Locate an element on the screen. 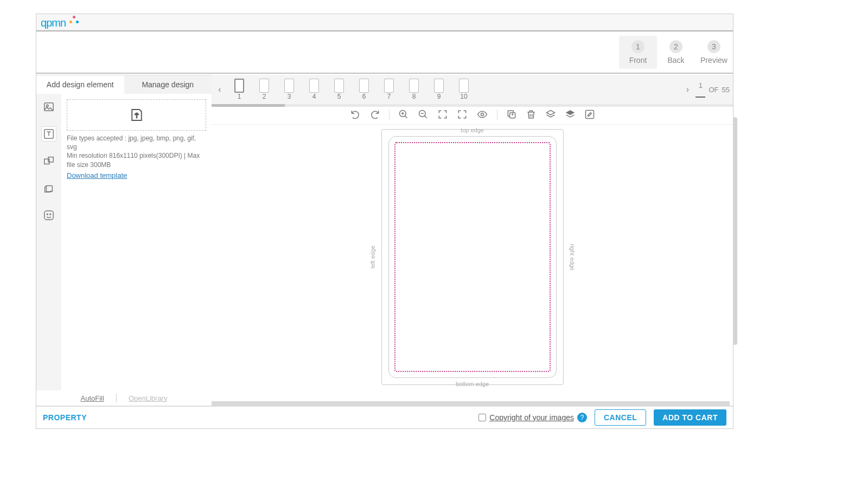 The image size is (868, 488). fullscreen-icon is located at coordinates (462, 114).